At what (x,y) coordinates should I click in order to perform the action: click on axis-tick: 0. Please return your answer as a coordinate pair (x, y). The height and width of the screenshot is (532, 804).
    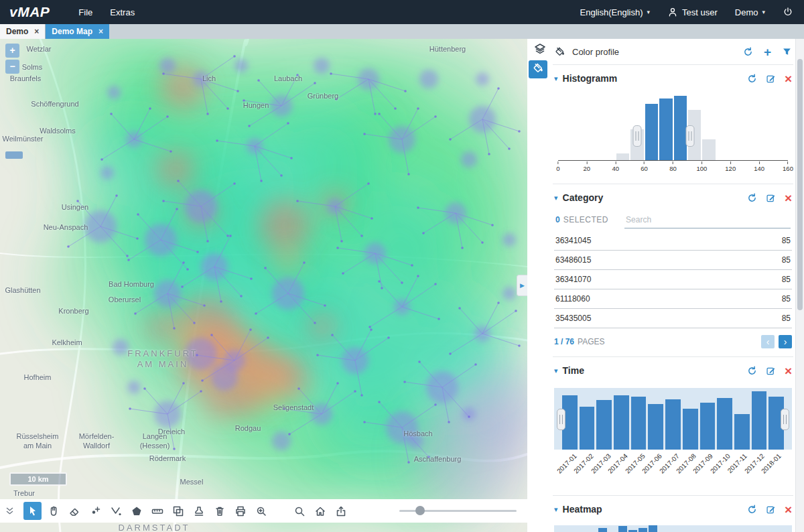
    Looking at the image, I should click on (557, 167).